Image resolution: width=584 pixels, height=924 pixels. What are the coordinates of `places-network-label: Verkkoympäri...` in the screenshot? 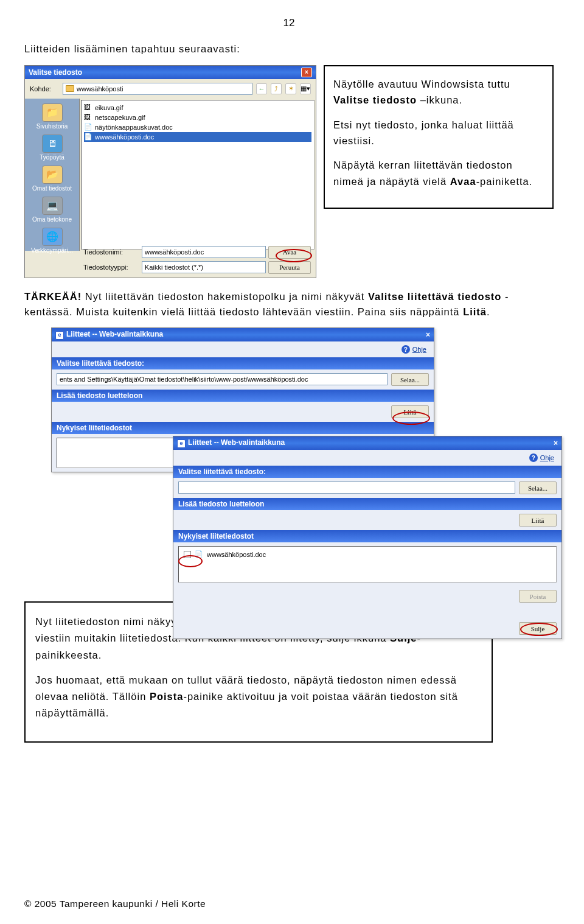 It's located at (52, 251).